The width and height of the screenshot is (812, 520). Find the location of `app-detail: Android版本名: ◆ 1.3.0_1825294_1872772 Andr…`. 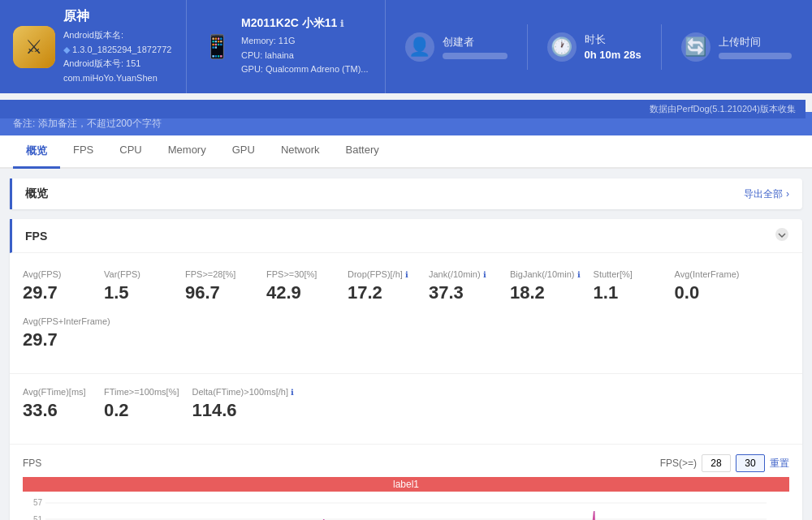

app-detail: Android版本名: ◆ 1.3.0_1825294_1872772 Andr… is located at coordinates (117, 57).